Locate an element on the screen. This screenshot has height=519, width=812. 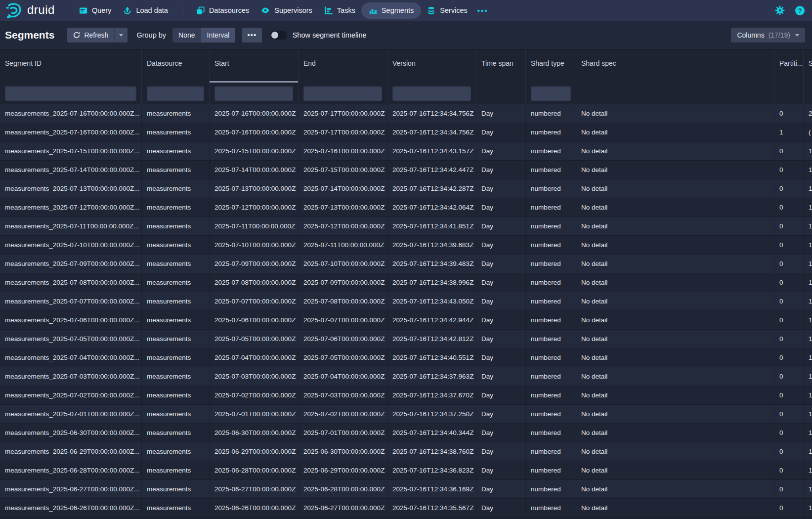
cell-version: 2025-07-16T12:34:36.169Z is located at coordinates (432, 489).